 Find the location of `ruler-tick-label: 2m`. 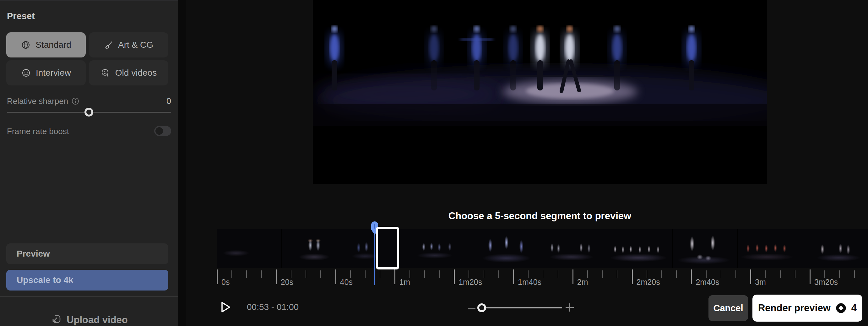

ruler-tick-label: 2m is located at coordinates (583, 283).